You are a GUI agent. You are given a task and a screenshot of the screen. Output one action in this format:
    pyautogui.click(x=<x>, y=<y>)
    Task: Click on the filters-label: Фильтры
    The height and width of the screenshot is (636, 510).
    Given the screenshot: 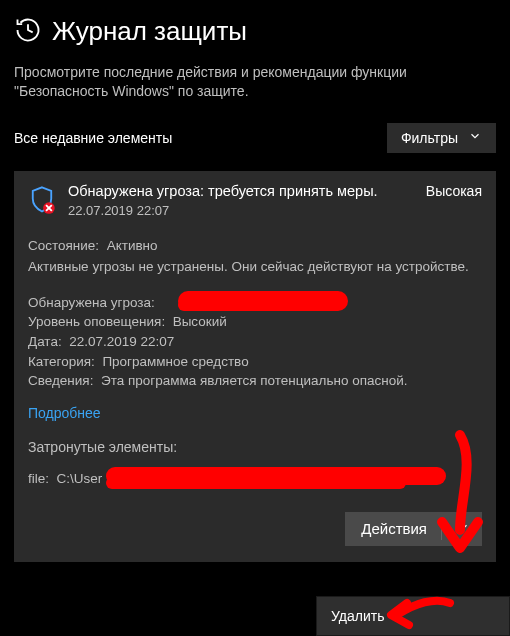 What is the action you would take?
    pyautogui.click(x=430, y=138)
    